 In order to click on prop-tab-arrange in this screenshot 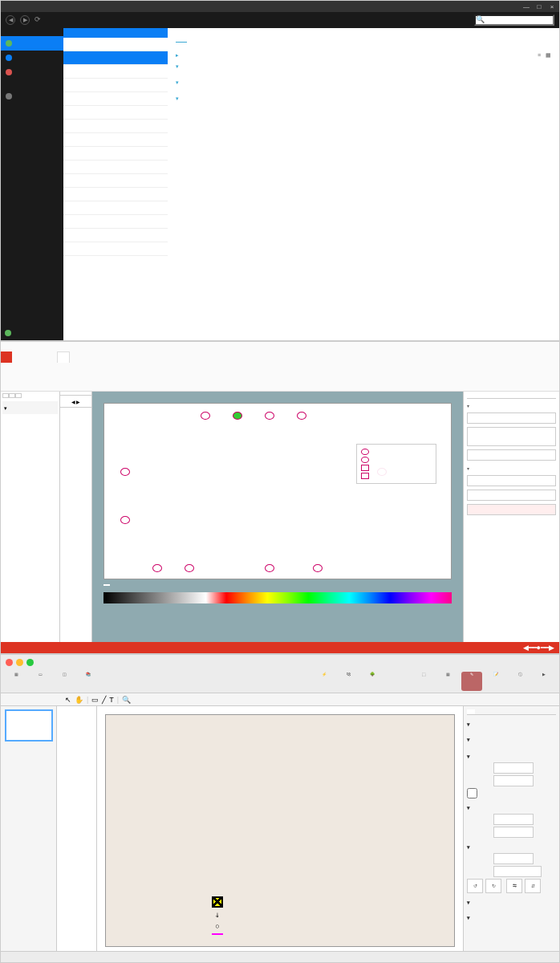, I will do `click(471, 712)`.